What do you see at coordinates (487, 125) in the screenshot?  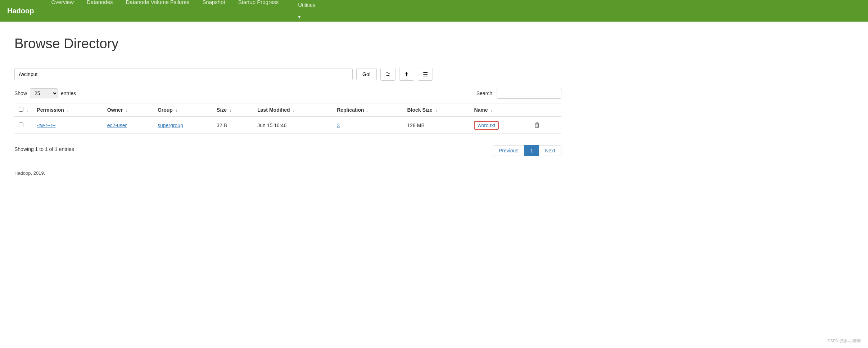 I see `file-link: word.txt` at bounding box center [487, 125].